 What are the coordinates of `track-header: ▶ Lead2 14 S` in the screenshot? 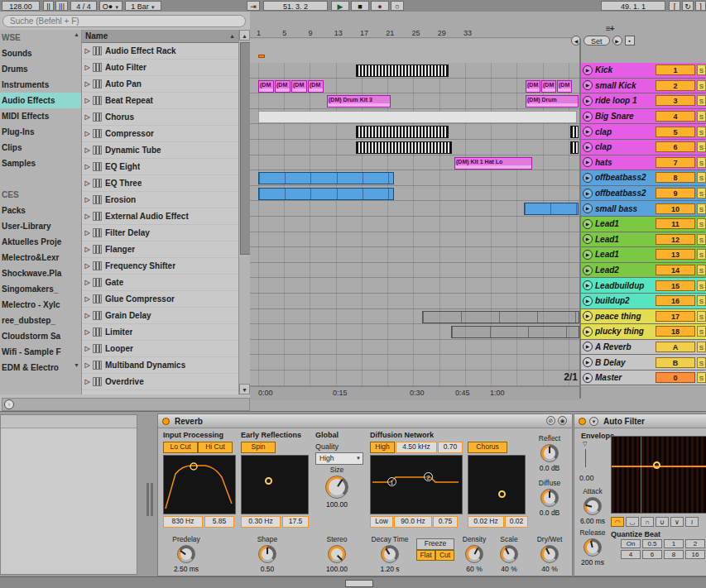 It's located at (644, 271).